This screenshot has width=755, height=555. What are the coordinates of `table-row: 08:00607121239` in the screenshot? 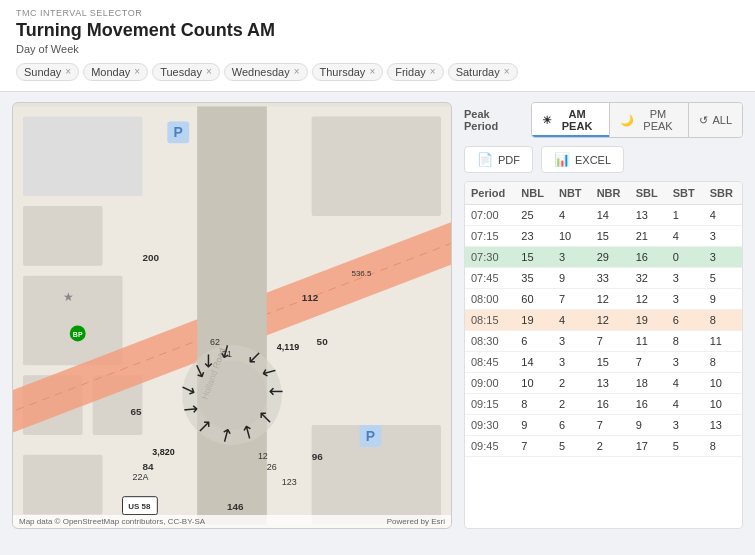 It's located at (604, 300).